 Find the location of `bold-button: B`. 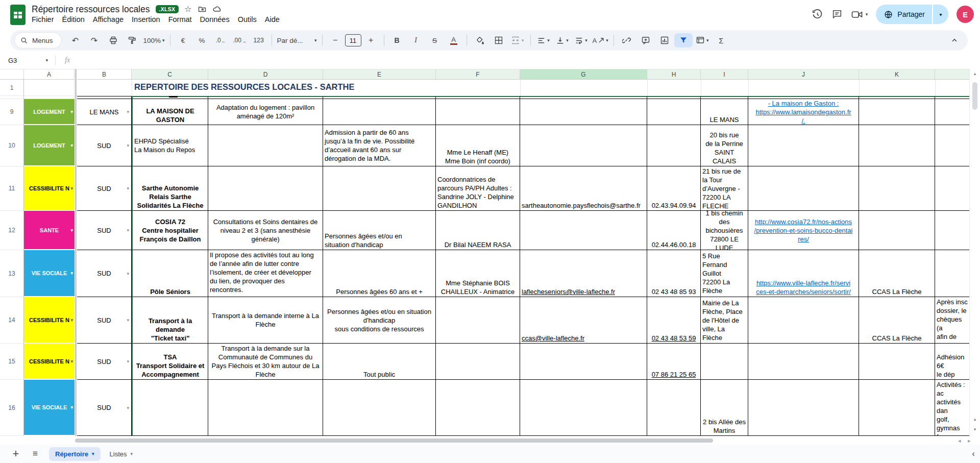

bold-button: B is located at coordinates (397, 40).